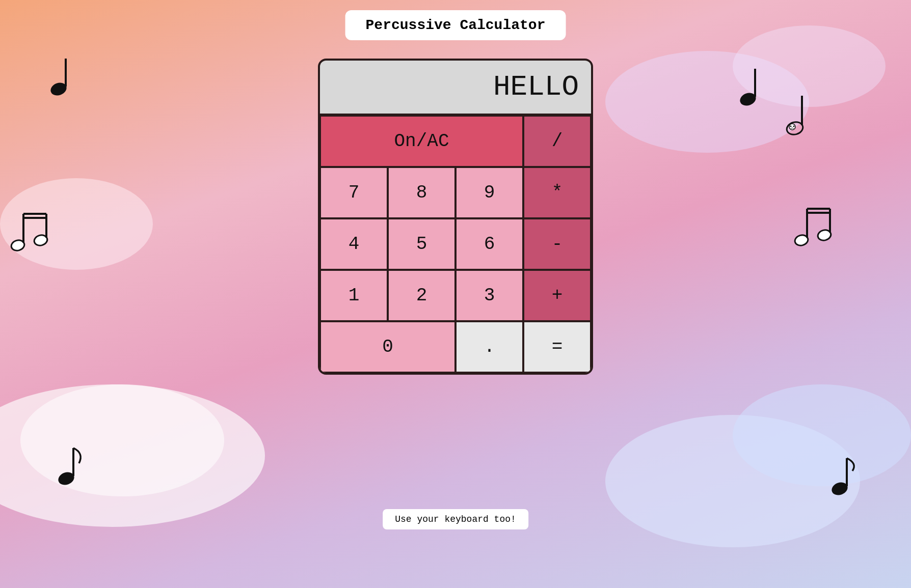 The width and height of the screenshot is (911, 588). I want to click on onac-button: On/AC, so click(422, 142).